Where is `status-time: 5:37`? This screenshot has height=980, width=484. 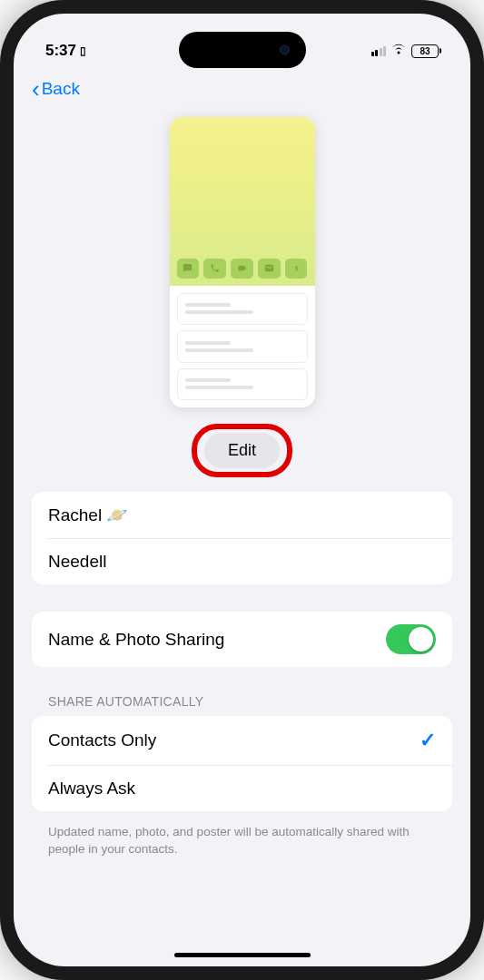
status-time: 5:37 is located at coordinates (61, 51).